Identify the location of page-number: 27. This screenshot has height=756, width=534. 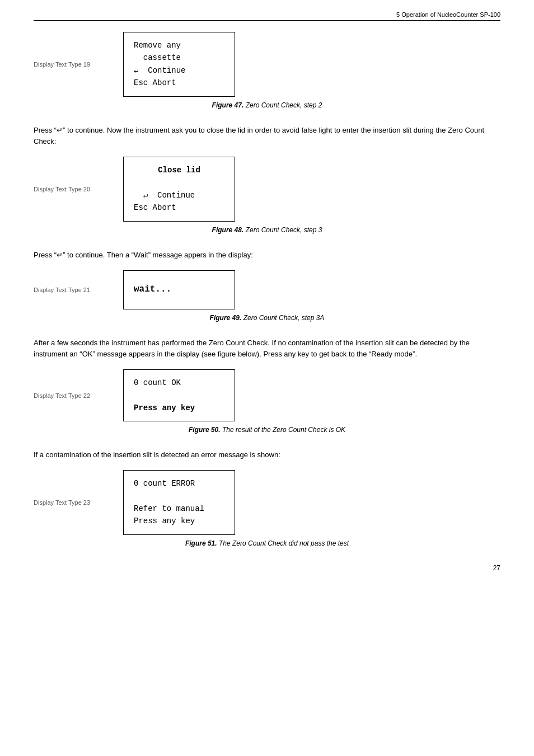
(267, 568).